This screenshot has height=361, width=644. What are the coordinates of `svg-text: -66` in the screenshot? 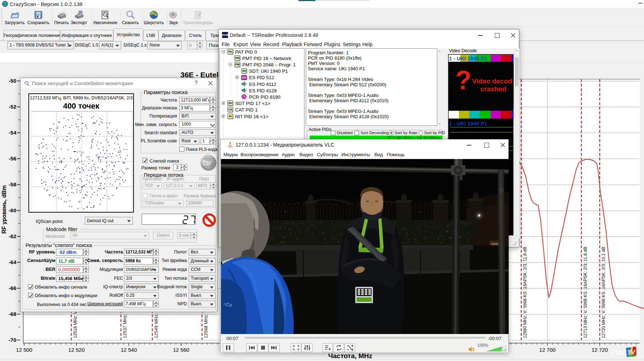 It's located at (12, 288).